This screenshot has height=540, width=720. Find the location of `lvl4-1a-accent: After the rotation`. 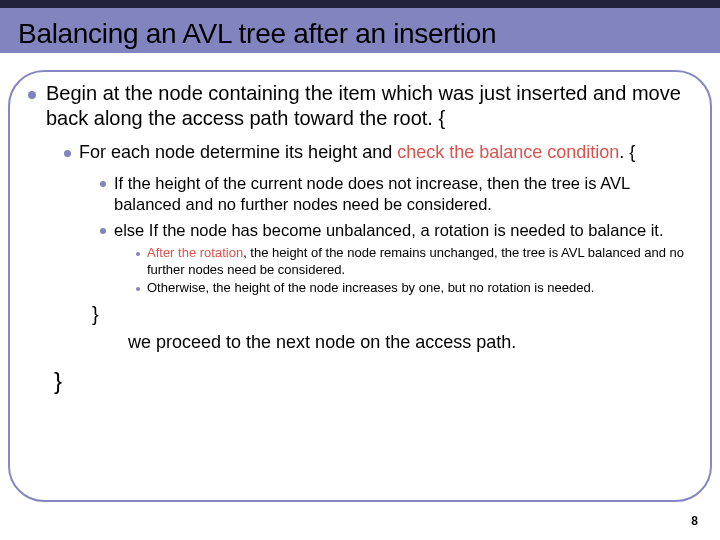

lvl4-1a-accent: After the rotation is located at coordinates (195, 252).